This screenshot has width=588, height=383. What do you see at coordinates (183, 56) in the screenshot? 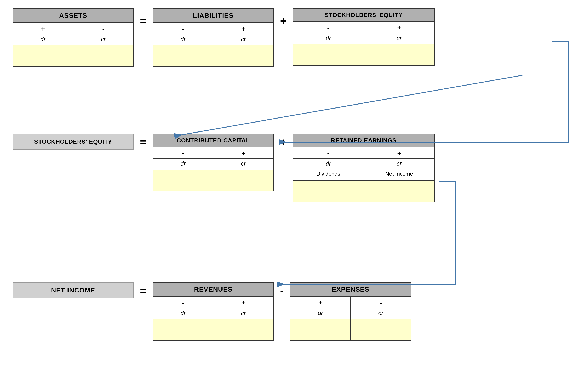
I see `liabilities-content-left` at bounding box center [183, 56].